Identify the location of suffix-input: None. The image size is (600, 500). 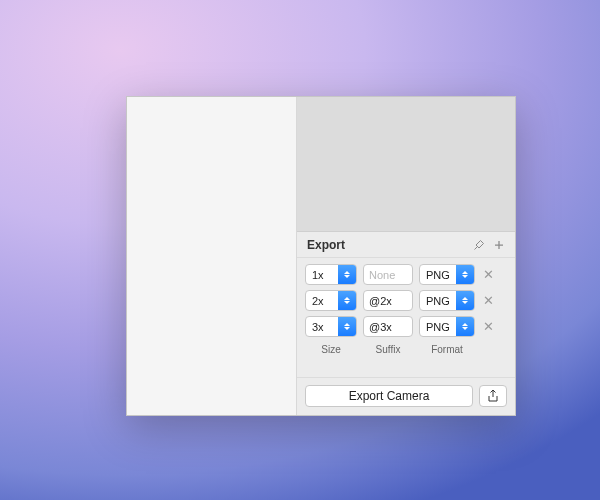
(388, 274).